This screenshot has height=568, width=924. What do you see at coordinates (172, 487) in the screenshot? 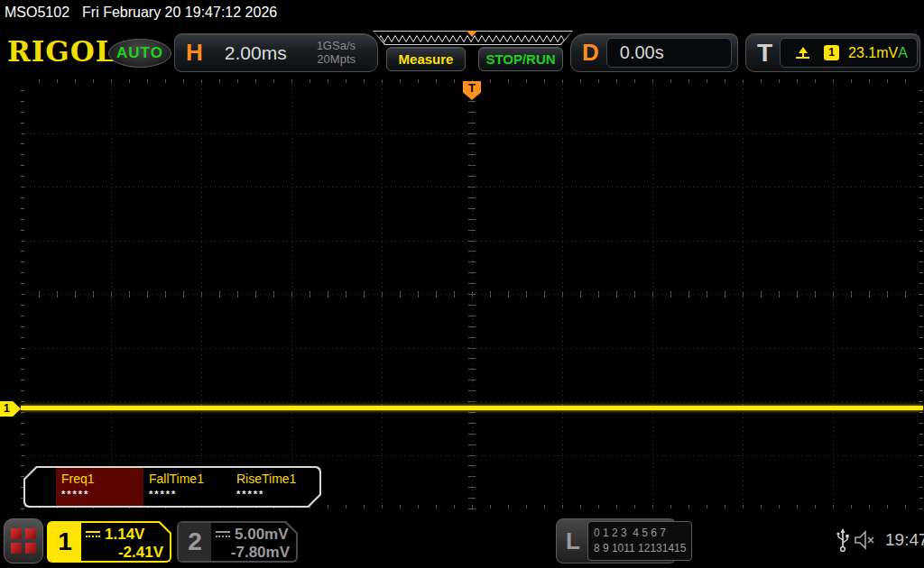
I see `measurement-panel-inner: Freq1 ***** FallTime1 ***** RiseTime1 **…` at bounding box center [172, 487].